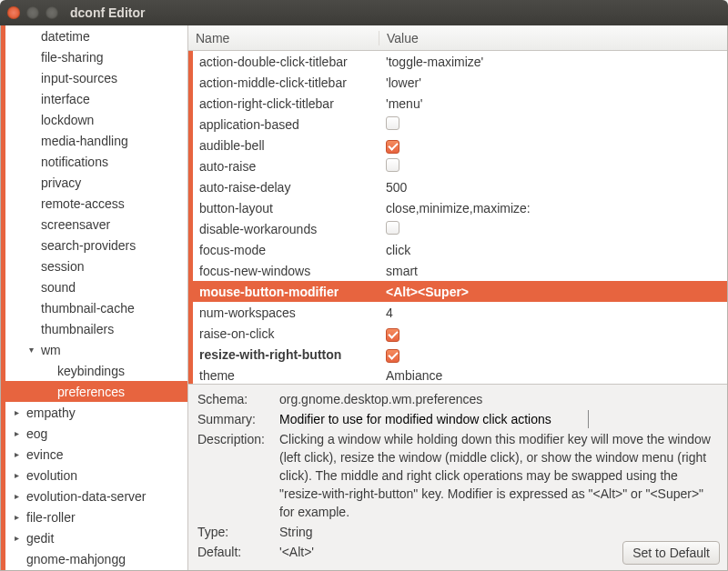 Image resolution: width=728 pixels, height=571 pixels. What do you see at coordinates (460, 104) in the screenshot?
I see `table-row: action-right-click-titlebar'menu'` at bounding box center [460, 104].